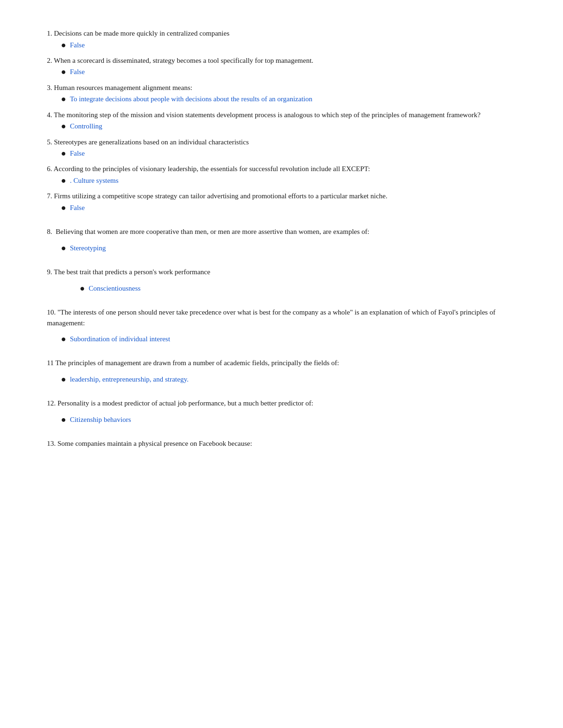 The width and height of the screenshot is (563, 728). I want to click on question-13: 13. Some companies maintain a physical p…, so click(282, 443).